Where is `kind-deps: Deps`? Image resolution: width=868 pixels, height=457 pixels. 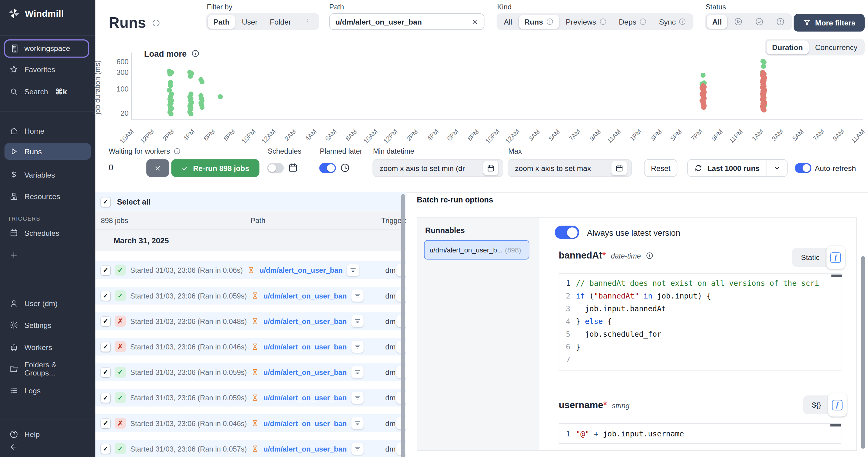
kind-deps: Deps is located at coordinates (633, 22).